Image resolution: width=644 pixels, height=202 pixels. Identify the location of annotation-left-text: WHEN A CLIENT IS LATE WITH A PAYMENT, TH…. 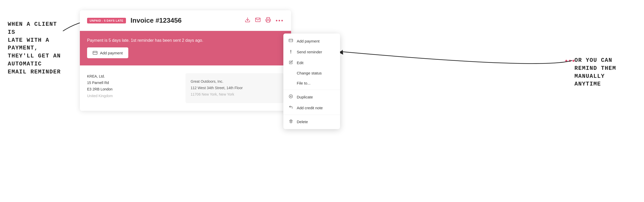
(34, 48).